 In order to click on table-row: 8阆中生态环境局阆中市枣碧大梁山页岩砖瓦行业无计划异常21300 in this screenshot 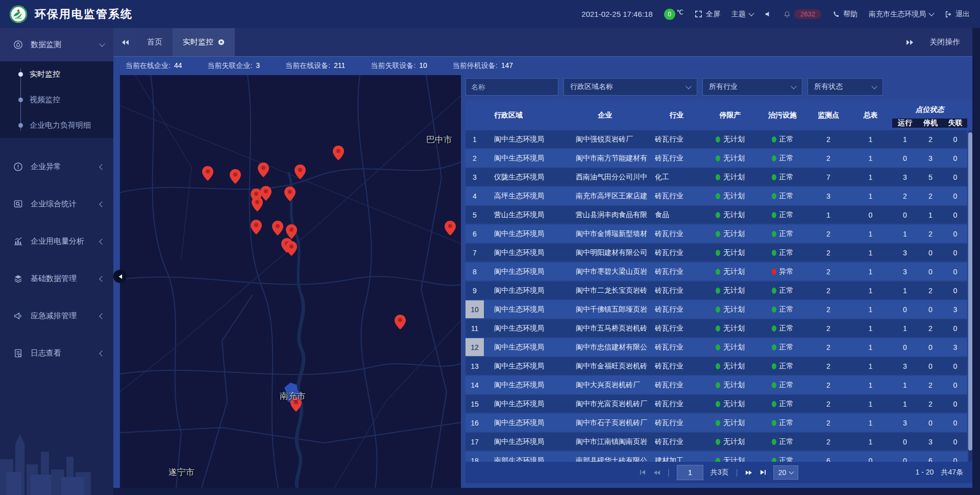, I will do `click(717, 272)`.